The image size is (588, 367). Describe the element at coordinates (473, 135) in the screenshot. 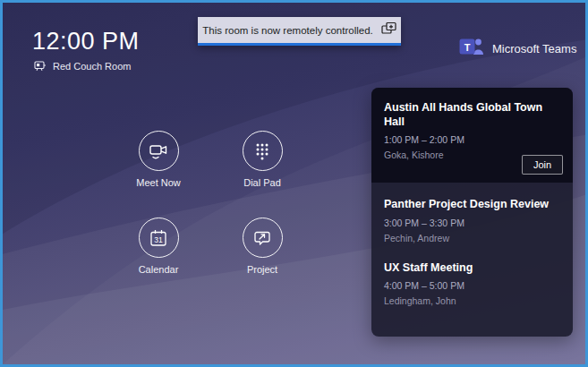

I see `current-meeting-card: Austin All Hands Global Town Hall 1:00 P…` at that location.